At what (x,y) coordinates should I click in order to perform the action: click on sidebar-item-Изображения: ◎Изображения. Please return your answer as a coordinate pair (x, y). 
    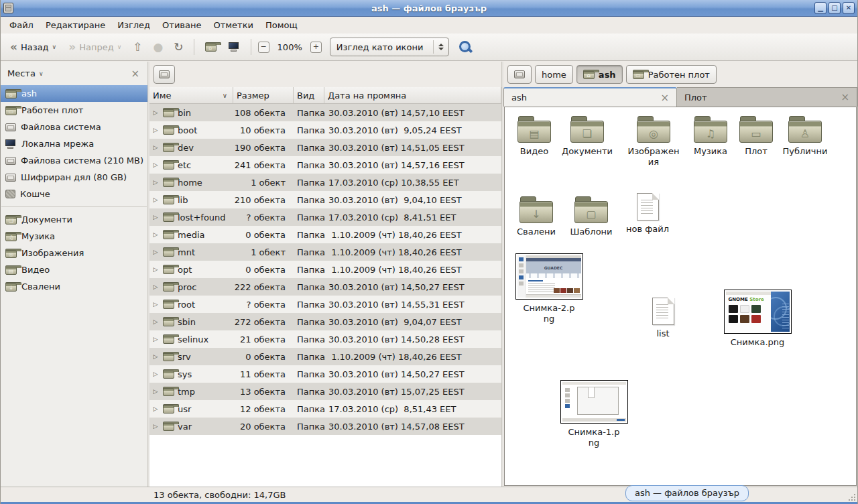
    Looking at the image, I should click on (74, 253).